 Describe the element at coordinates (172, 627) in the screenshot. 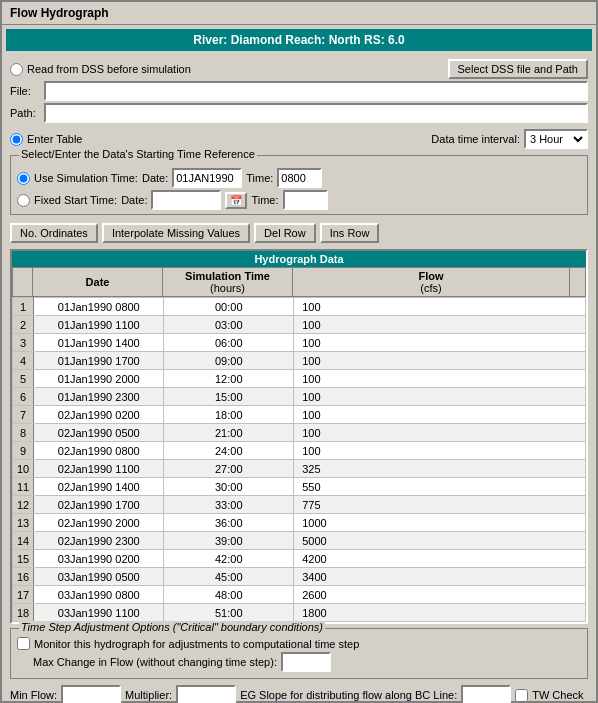

I see `time-step-title: Time Step Adjustment Options ("Critical"…` at that location.